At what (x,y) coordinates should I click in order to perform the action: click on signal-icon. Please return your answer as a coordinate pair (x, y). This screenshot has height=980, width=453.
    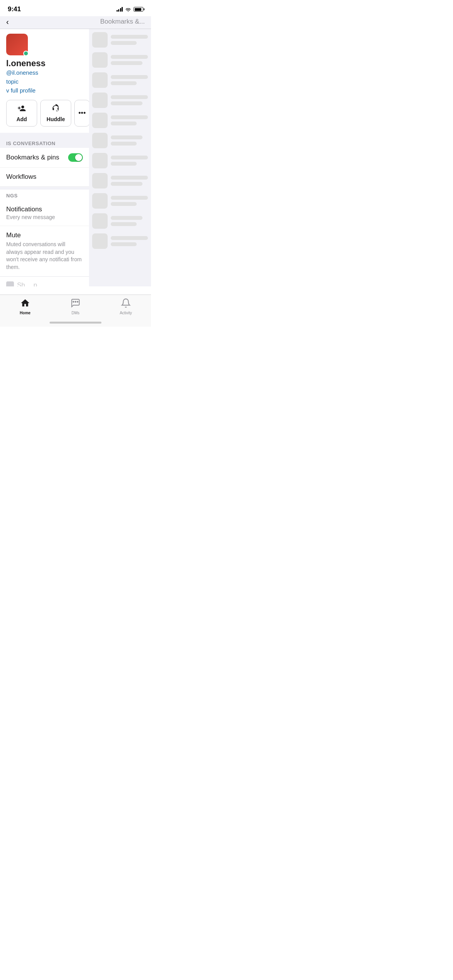
    Looking at the image, I should click on (120, 9).